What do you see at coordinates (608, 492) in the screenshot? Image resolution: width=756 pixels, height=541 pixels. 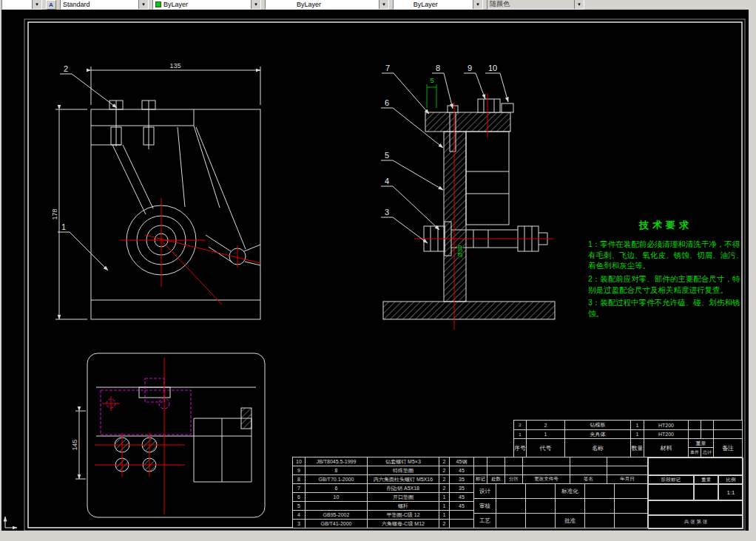 I see `title-block: 标记 处数 分区 更改文件号 签名 年月日 设计 标准化 审核 工艺 批准 阶段…` at bounding box center [608, 492].